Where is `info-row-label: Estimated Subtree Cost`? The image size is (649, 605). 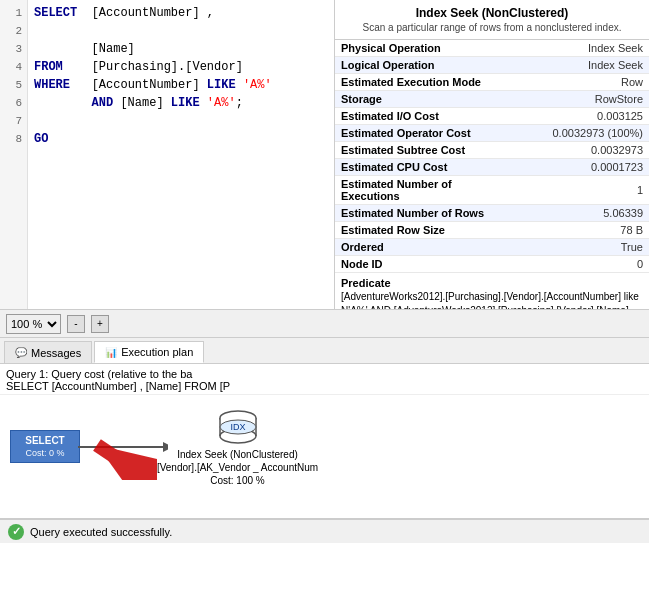
info-row-label: Estimated Subtree Cost is located at coordinates (422, 150).